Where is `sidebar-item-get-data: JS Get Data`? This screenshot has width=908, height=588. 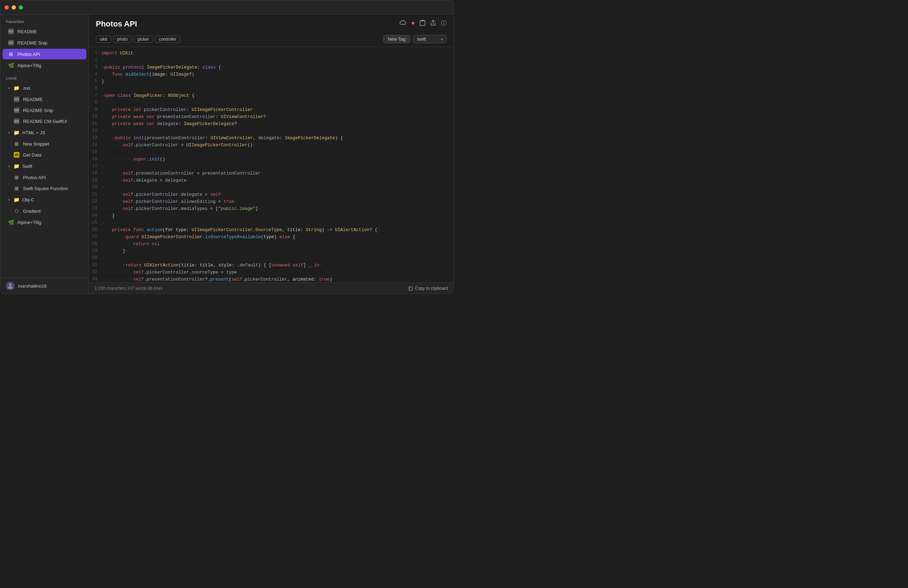 sidebar-item-get-data: JS Get Data is located at coordinates (47, 155).